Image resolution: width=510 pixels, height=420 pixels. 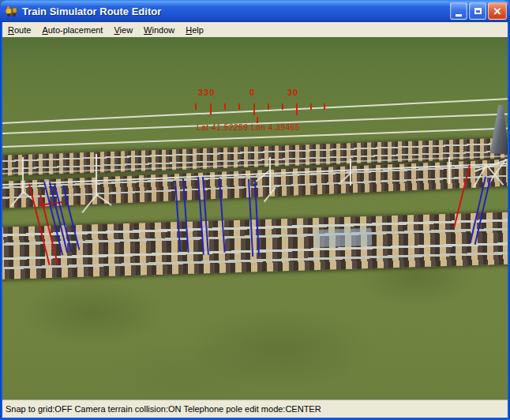 I want to click on menu-help: Help, so click(x=194, y=30).